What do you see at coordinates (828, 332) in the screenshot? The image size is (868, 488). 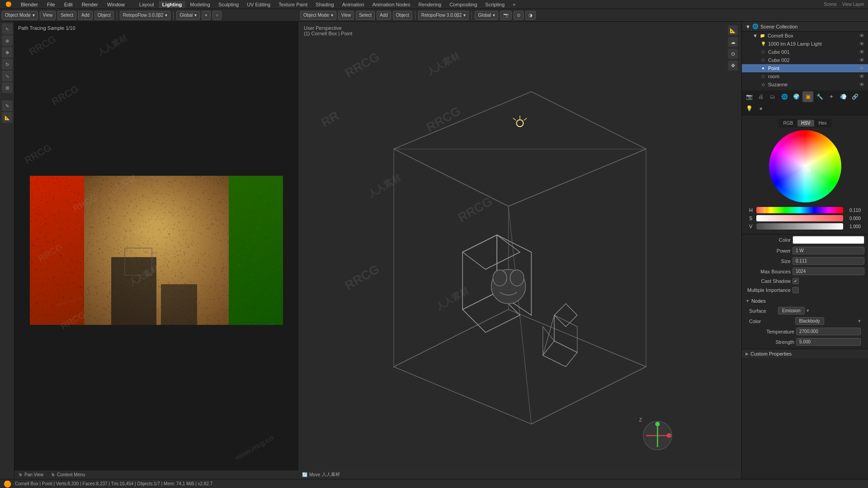 I see `temperature-prop-value: 2700.000` at bounding box center [828, 332].